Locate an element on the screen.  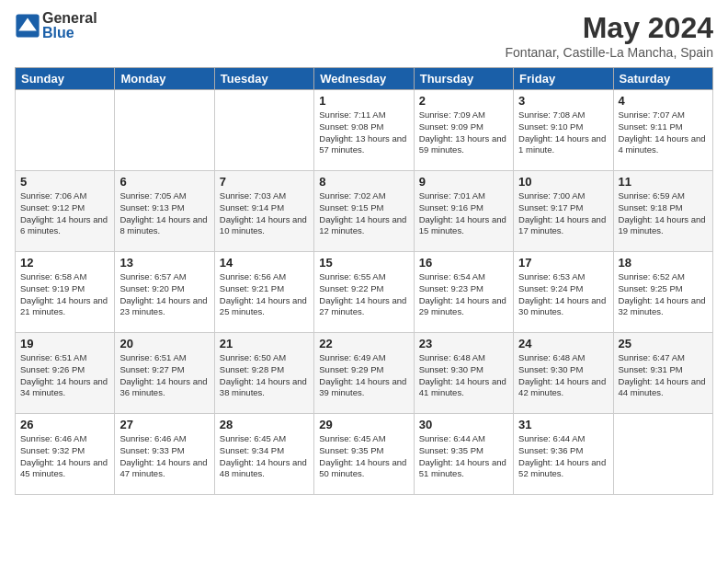
table-row: 29Sunrise: 6:45 AM Sunset: 9:35 PM Dayli… is located at coordinates (364, 454).